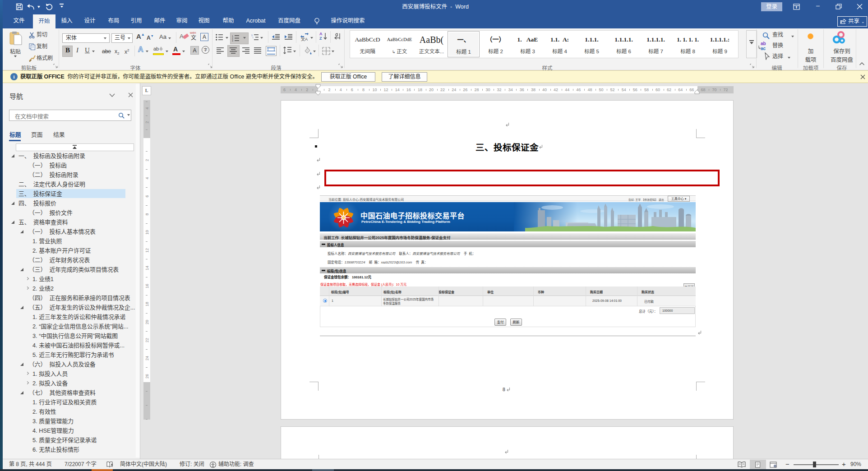 The height and width of the screenshot is (471, 868). I want to click on svg-text: 文A, so click(304, 39).